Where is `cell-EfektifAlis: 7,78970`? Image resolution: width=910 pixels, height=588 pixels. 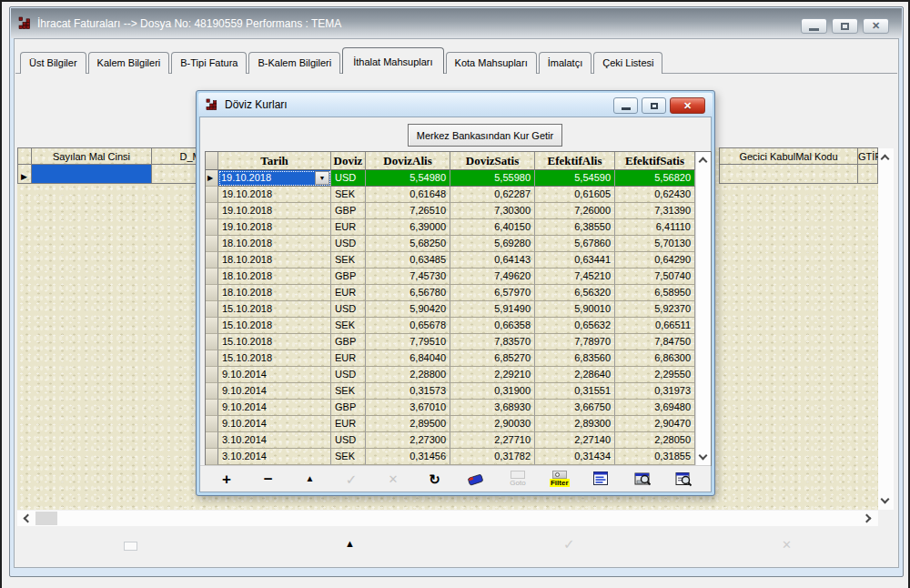 cell-EfektifAlis: 7,78970 is located at coordinates (575, 342).